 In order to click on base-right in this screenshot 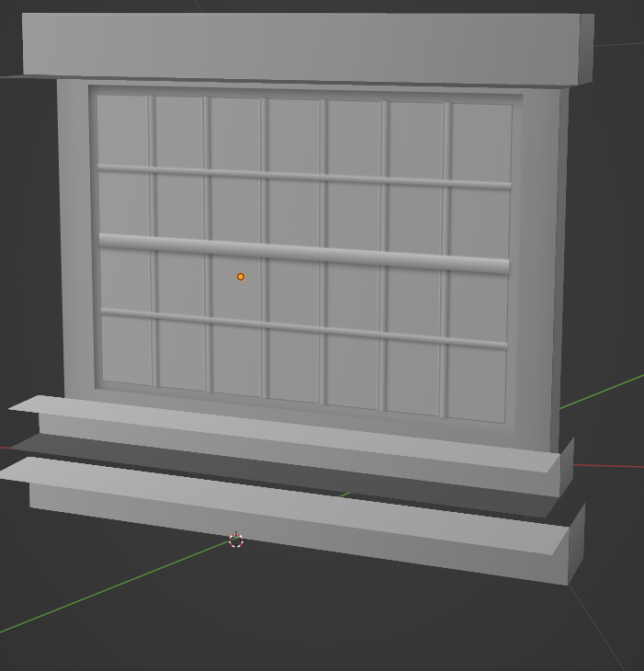, I will do `click(577, 544)`.